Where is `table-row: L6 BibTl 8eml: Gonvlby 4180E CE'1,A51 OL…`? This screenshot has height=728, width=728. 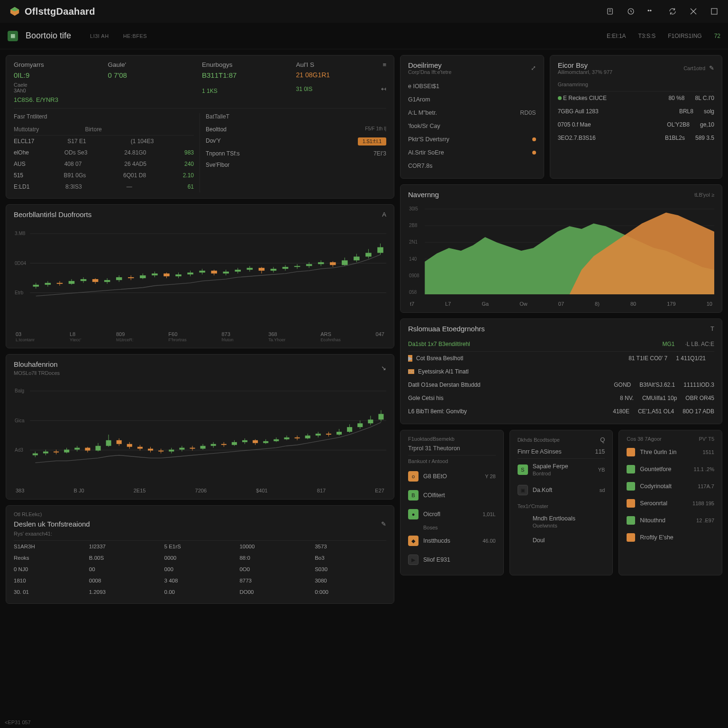 table-row: L6 BibTl 8eml: Gonvlby 4180E CE'1,A51 OL… is located at coordinates (561, 411).